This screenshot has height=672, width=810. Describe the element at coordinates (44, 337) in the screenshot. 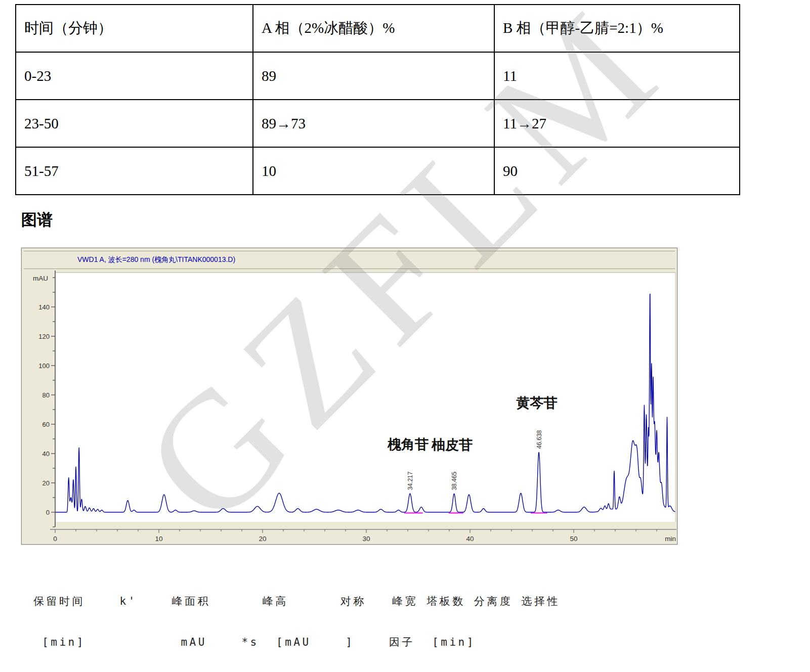

I see `svg-text: 120` at that location.